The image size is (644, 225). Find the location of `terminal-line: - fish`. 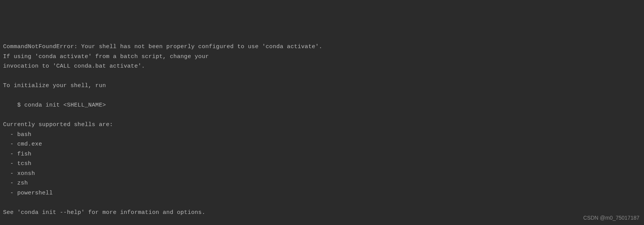

terminal-line: - fish is located at coordinates (17, 154).